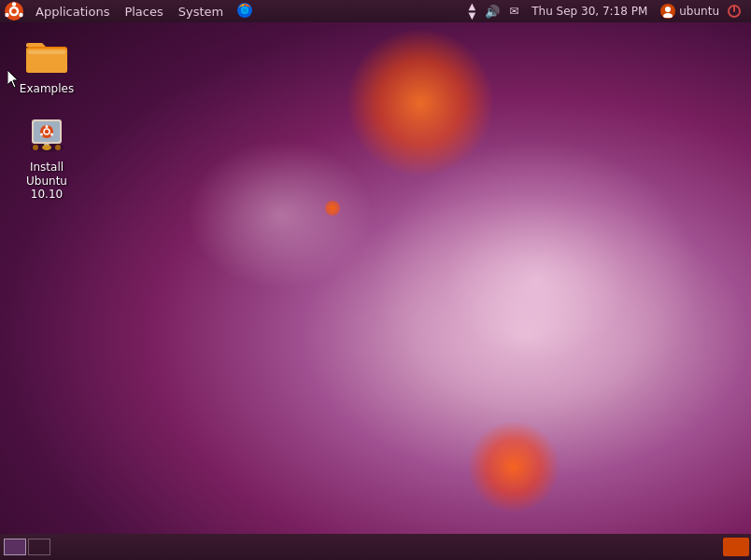 The image size is (751, 560). Describe the element at coordinates (376, 11) in the screenshot. I see `top-panel: Applications Places System ▲ ▼` at that location.